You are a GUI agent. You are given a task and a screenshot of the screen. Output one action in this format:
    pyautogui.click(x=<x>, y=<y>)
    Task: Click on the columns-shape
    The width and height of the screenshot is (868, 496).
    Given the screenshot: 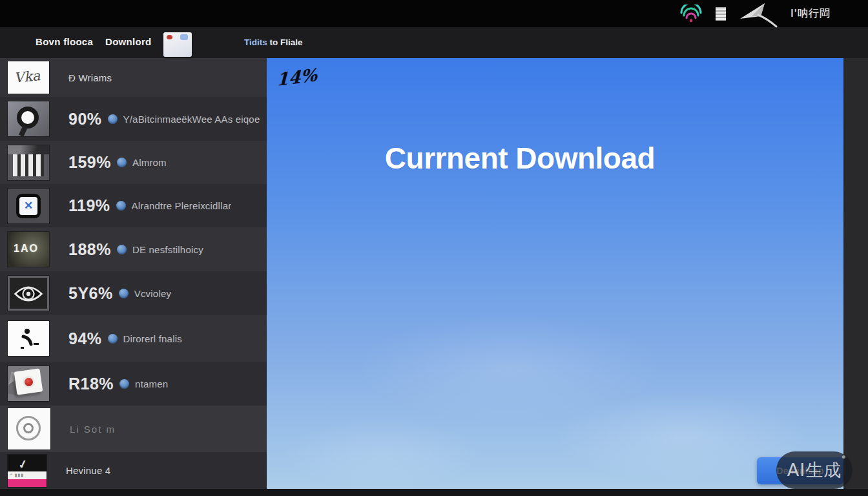 What is the action you would take?
    pyautogui.click(x=28, y=165)
    